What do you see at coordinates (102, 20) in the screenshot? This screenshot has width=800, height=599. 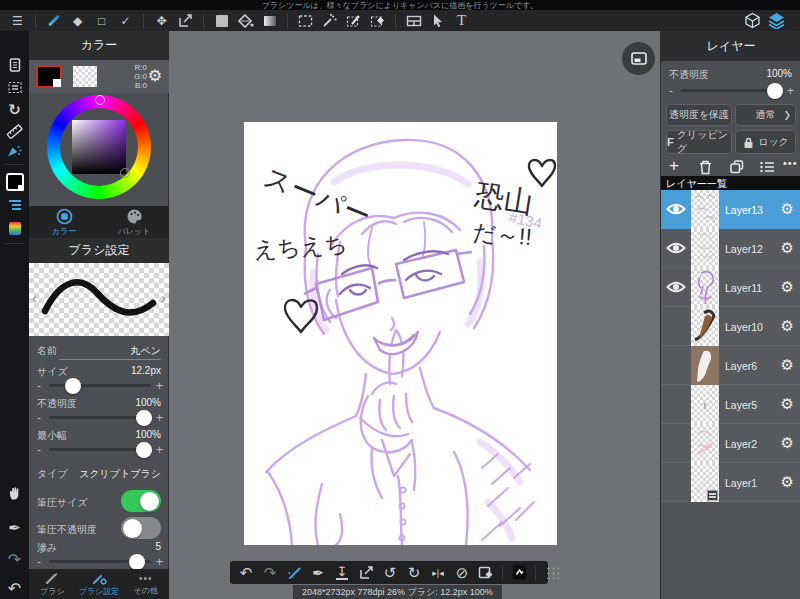 I see `shape-tool: □` at bounding box center [102, 20].